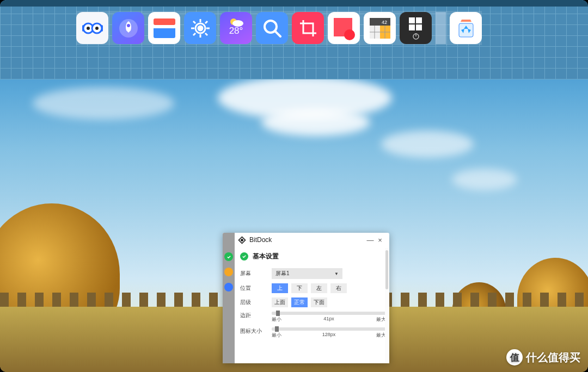 The image size is (588, 372). What do you see at coordinates (312, 240) in the screenshot?
I see `settings-titlebar: BitDock — ×` at bounding box center [312, 240].